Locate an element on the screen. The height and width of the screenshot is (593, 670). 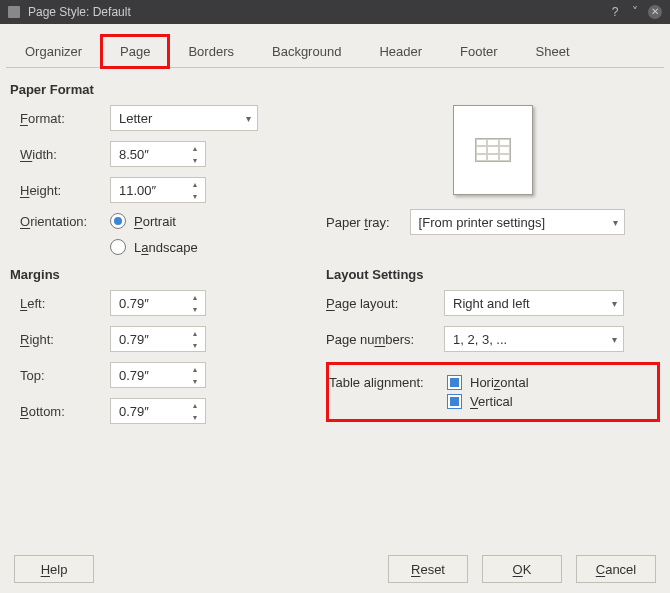
height-label: Height: is located at coordinates (60, 190).